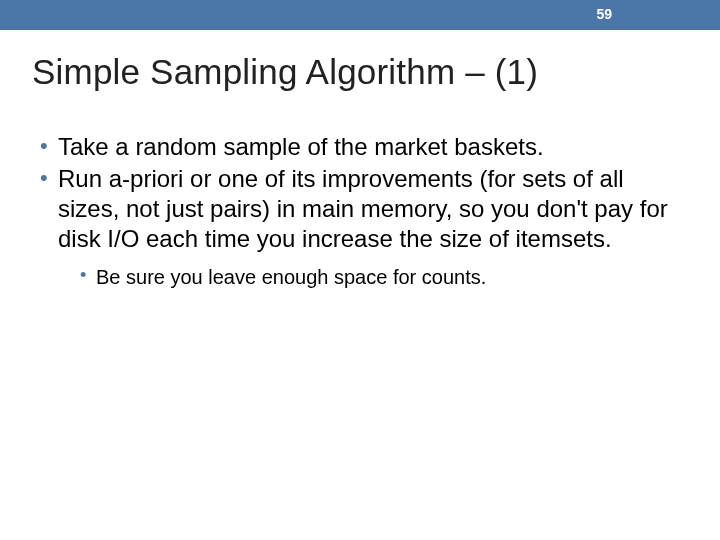 This screenshot has height=540, width=720. Describe the element at coordinates (380, 277) in the screenshot. I see `sub-bullet-list: Be sure you leave enough space for count…` at that location.